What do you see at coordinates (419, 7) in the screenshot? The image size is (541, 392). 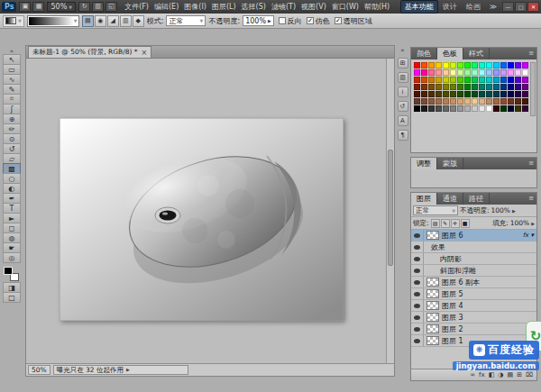 I see `workspace-button-1: 基本功能` at bounding box center [419, 7].